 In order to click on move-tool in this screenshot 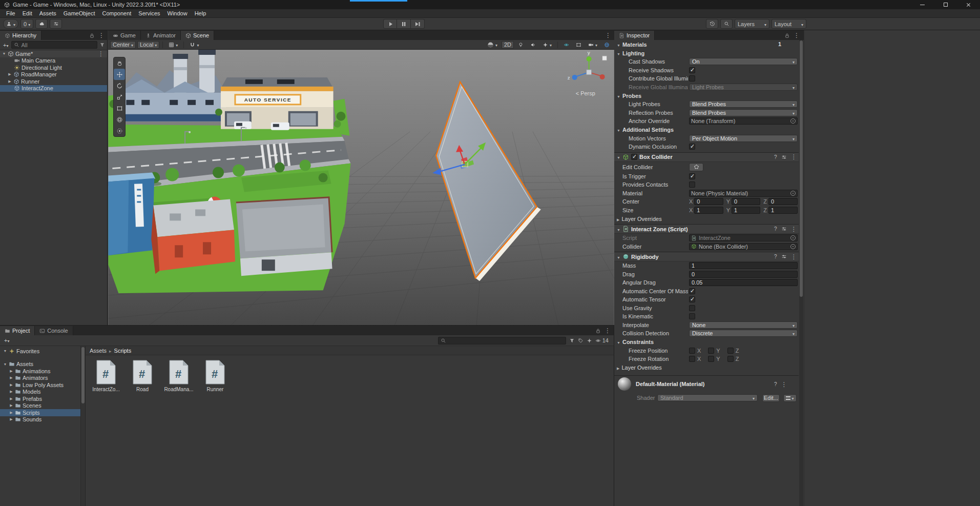, I will do `click(119, 74)`.